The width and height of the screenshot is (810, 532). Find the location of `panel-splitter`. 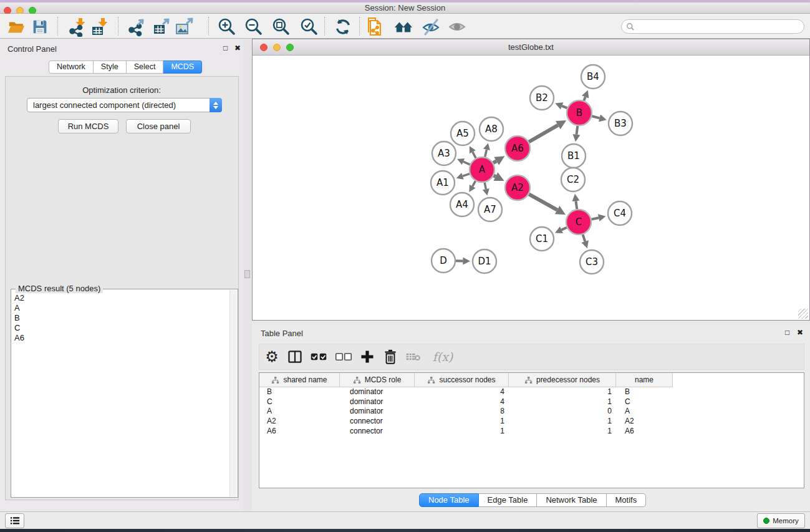

panel-splitter is located at coordinates (248, 275).